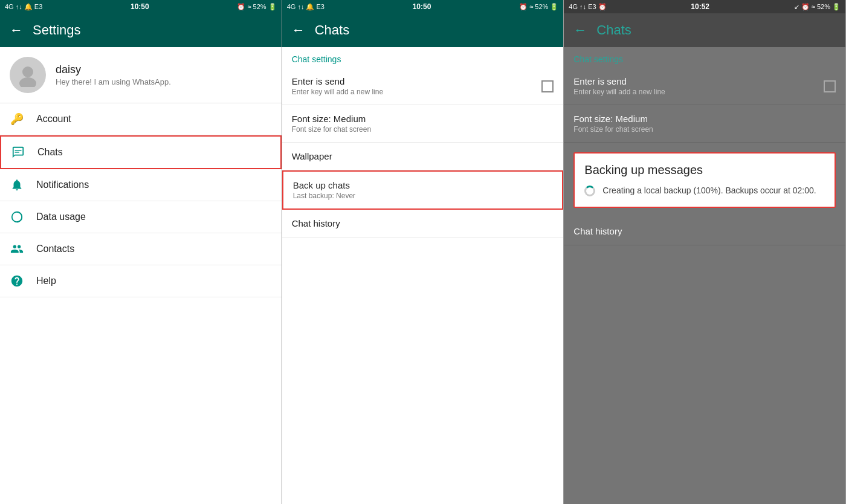 This screenshot has width=846, height=504. Describe the element at coordinates (114, 70) in the screenshot. I see `profile-name: daisy` at that location.